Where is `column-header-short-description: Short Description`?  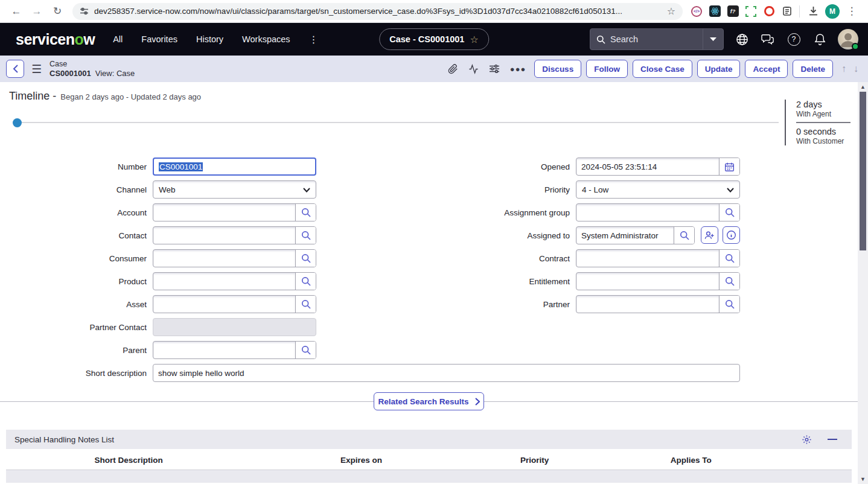
column-header-short-description: Short Description is located at coordinates (129, 460).